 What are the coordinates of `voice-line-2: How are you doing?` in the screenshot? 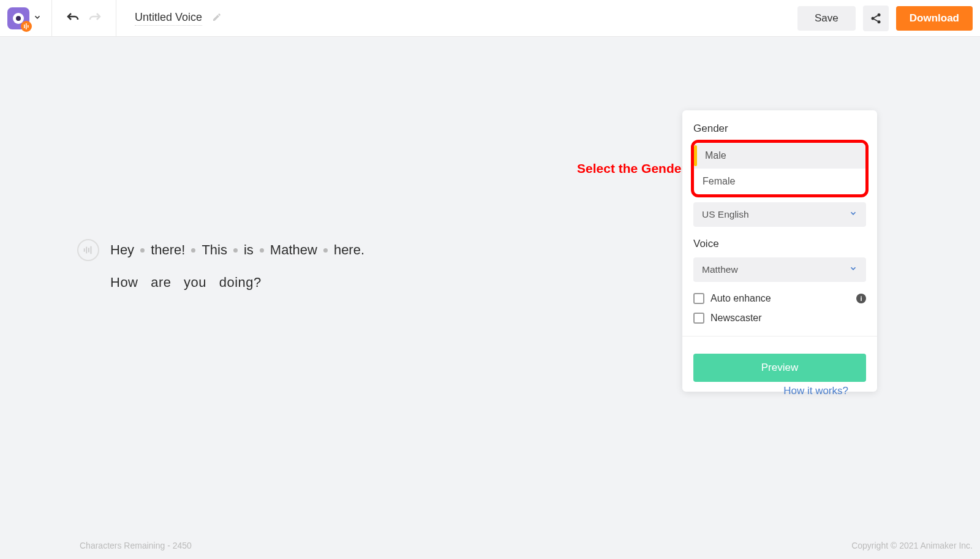 It's located at (221, 283).